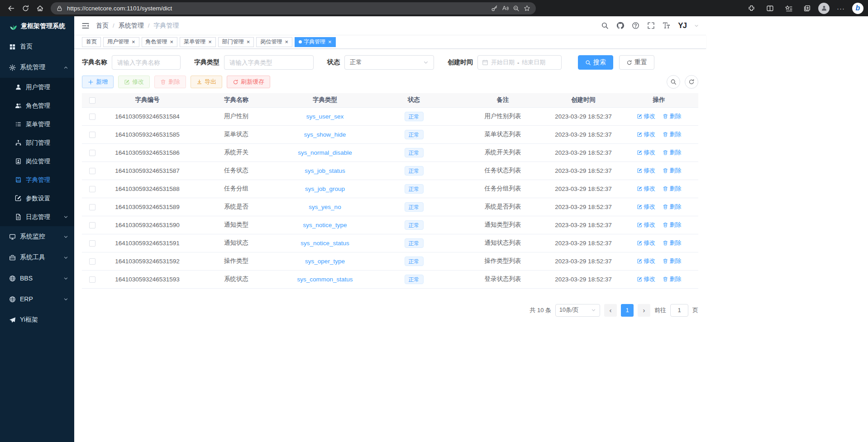 This screenshot has height=442, width=868. Describe the element at coordinates (325, 243) in the screenshot. I see `dict-type-link: sys_notice_status` at that location.